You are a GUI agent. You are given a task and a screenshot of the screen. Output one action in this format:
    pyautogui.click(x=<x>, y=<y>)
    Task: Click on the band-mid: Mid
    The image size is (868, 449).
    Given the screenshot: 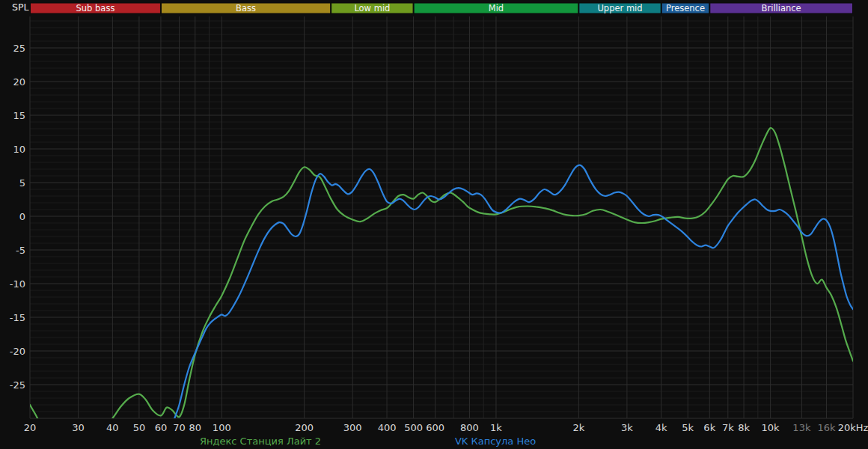 What is the action you would take?
    pyautogui.click(x=496, y=9)
    